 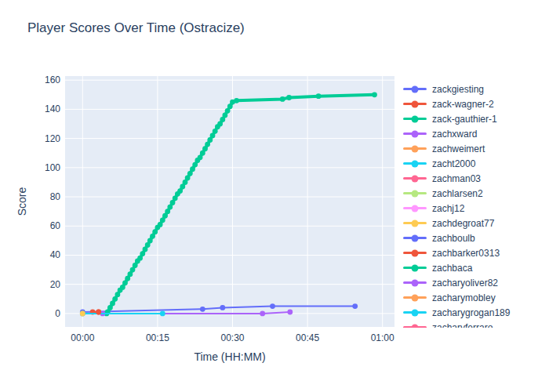 What do you see at coordinates (471, 313) in the screenshot?
I see `legend-label: zacharygrogan189` at bounding box center [471, 313].